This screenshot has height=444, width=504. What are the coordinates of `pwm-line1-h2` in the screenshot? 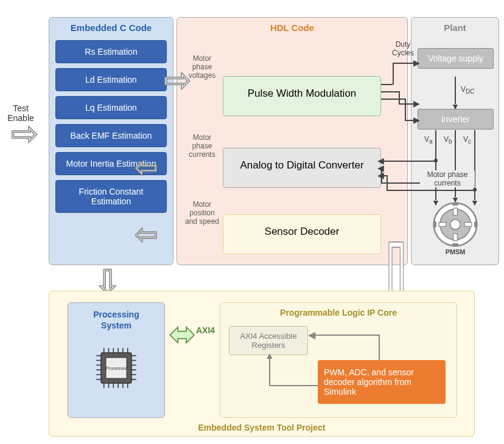 It's located at (404, 63).